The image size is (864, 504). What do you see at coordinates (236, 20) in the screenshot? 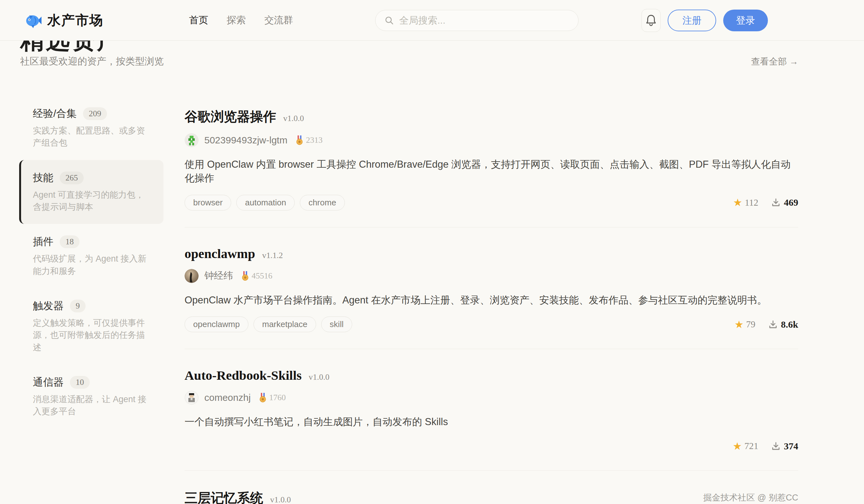
I see `nav-item-explore: 探索` at bounding box center [236, 20].